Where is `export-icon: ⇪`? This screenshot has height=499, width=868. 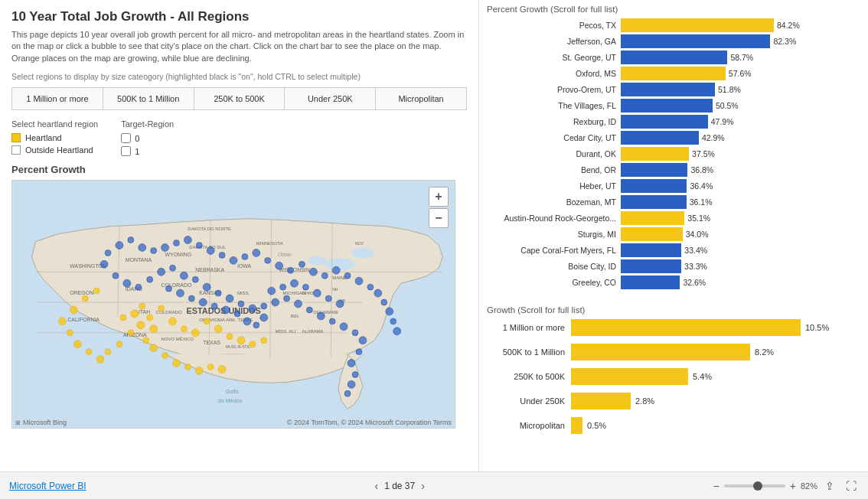 export-icon: ⇪ is located at coordinates (830, 486).